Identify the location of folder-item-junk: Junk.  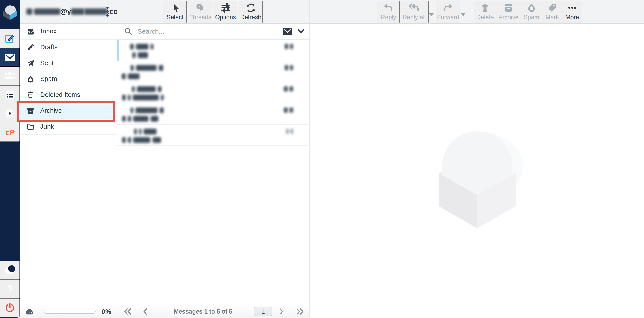
(68, 127).